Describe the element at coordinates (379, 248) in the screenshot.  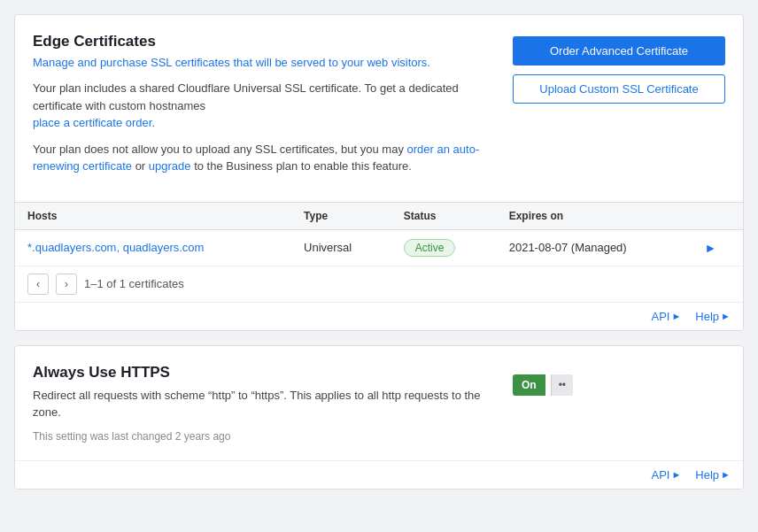
I see `table-row: *.quadlayers.com, quadlayers.com Univers…` at that location.